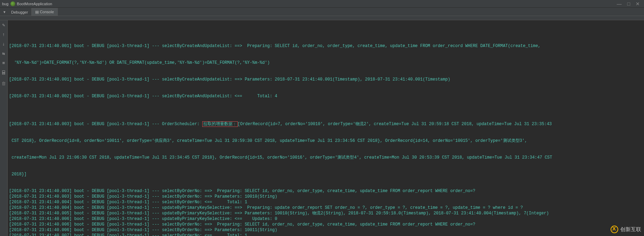 This screenshot has width=644, height=236. What do you see at coordinates (3, 54) in the screenshot?
I see `wrap-icon: ⇆` at bounding box center [3, 54].